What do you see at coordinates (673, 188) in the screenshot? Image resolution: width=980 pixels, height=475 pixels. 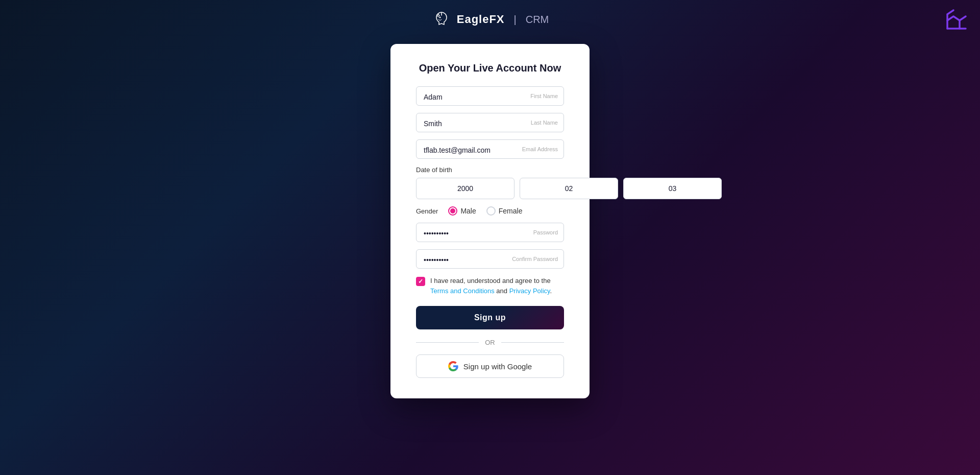 I see `dob-day-input` at bounding box center [673, 188].